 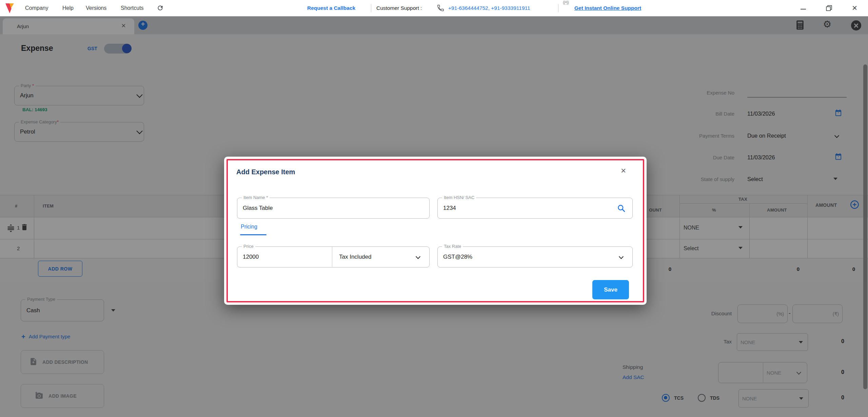 I want to click on menu-company: Company, so click(x=37, y=8).